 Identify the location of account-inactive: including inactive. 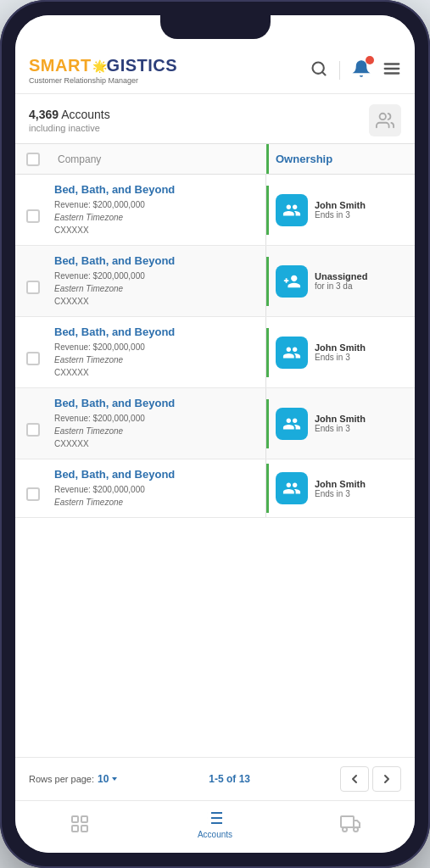
(70, 128).